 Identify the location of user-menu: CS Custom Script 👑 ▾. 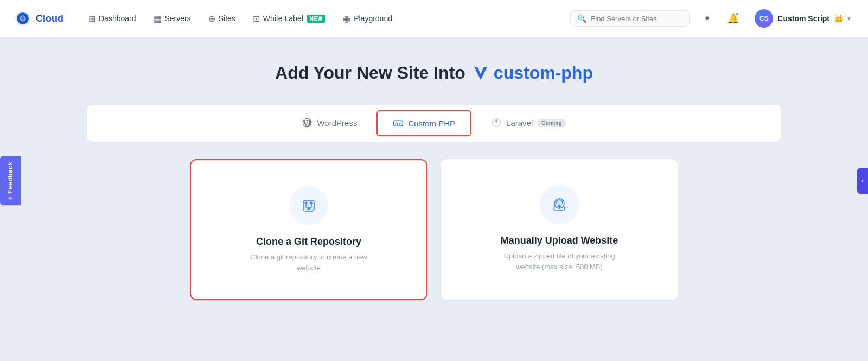
(803, 18).